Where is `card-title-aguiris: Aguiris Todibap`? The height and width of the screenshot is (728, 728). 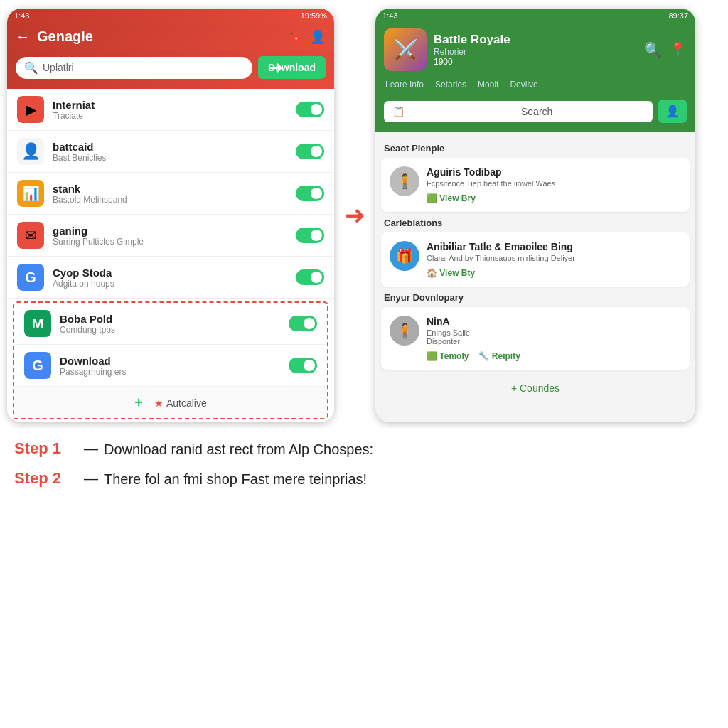
card-title-aguiris: Aguiris Todibap is located at coordinates (554, 172).